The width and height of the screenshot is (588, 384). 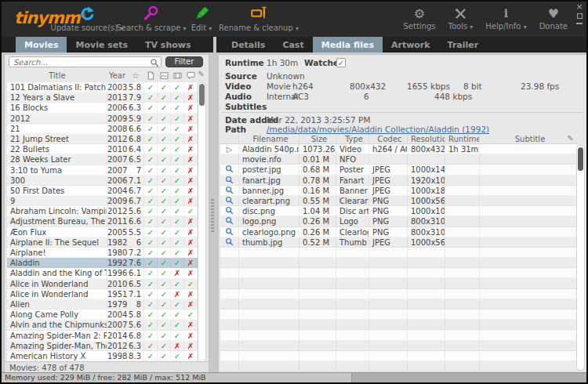 I want to click on toolbar-label: Help/Info ▾, so click(x=506, y=27).